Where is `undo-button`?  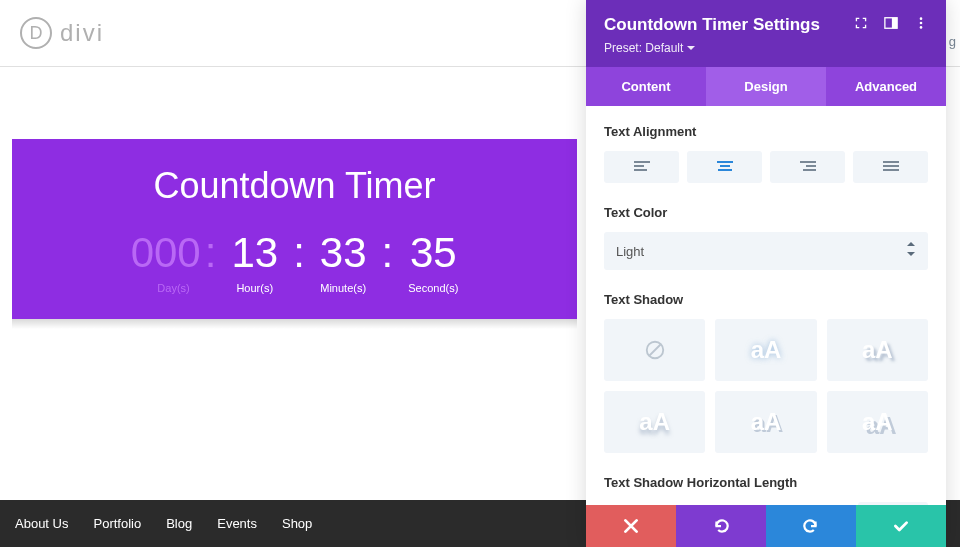 undo-button is located at coordinates (721, 526).